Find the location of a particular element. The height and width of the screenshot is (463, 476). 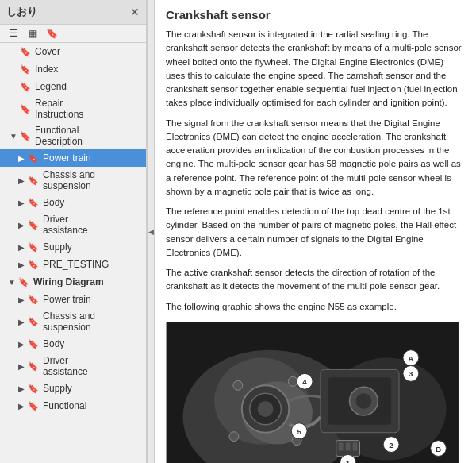

sidebar-label-functional: FunctionalDescription is located at coordinates (59, 136).